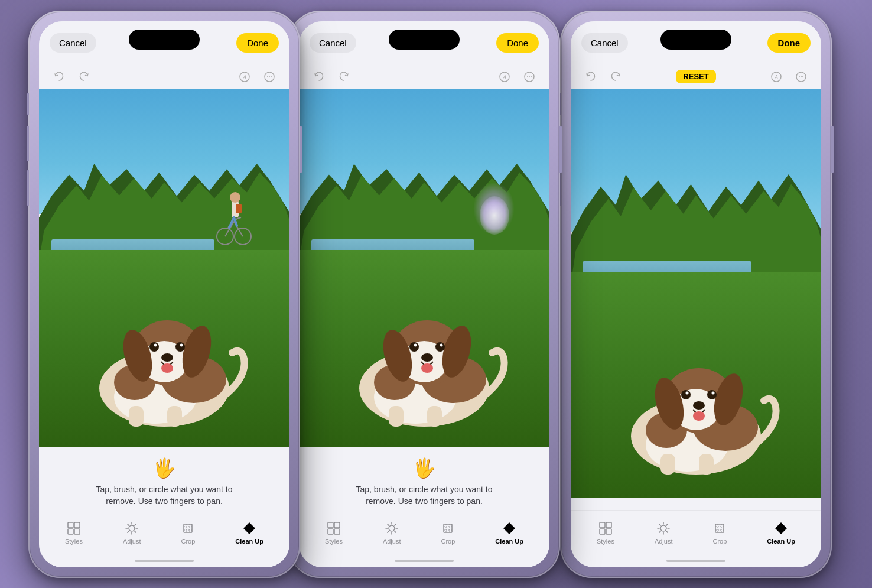 The image size is (872, 588). What do you see at coordinates (164, 534) in the screenshot?
I see `bottom-toolbar-1: Styles Adjust` at bounding box center [164, 534].